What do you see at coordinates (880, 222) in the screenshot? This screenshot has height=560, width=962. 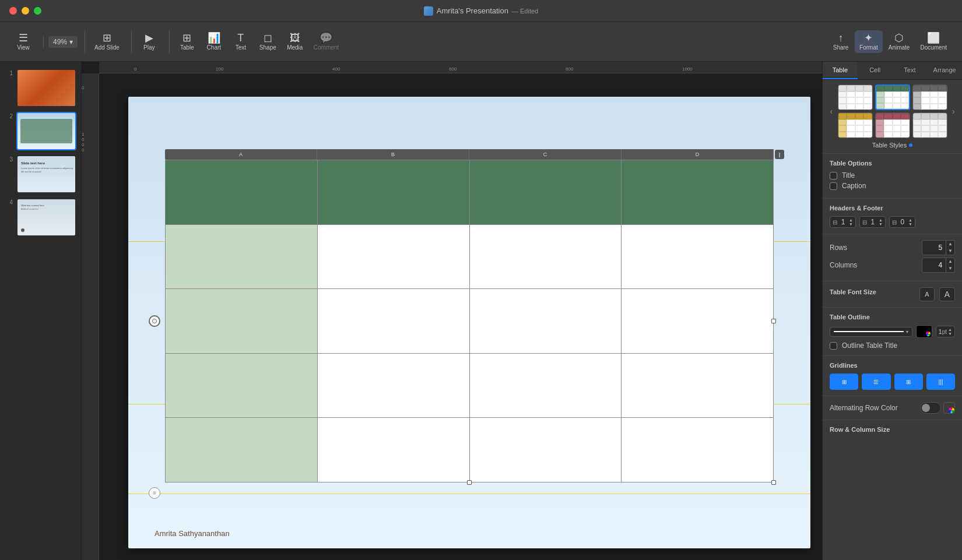 I see `header-cols-stepper: ▲ ▼` at bounding box center [880, 222].